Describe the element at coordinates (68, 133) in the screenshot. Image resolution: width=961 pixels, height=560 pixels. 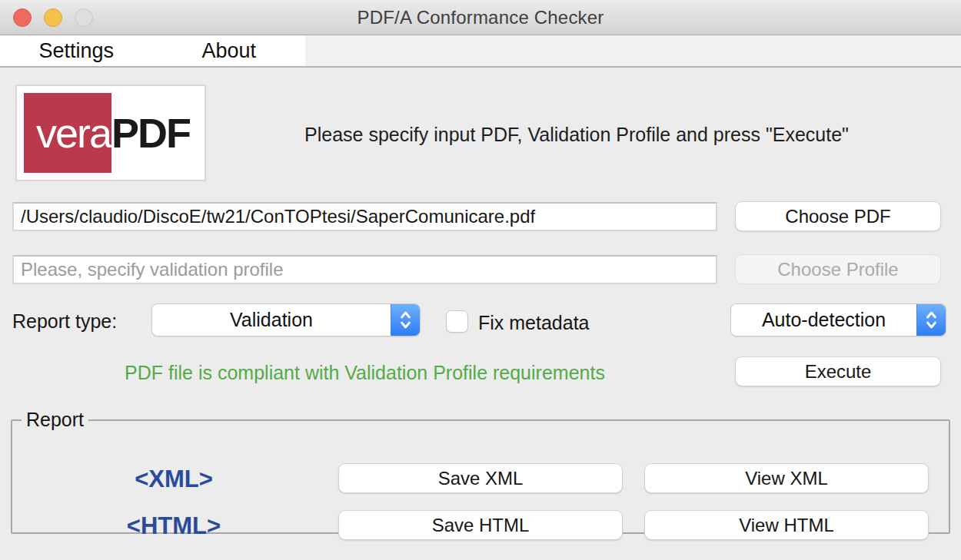
I see `logo-vera-text: vera` at that location.